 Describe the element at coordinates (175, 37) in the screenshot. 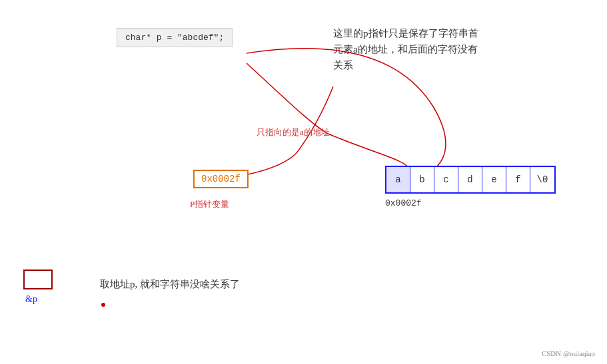

I see `code-box: char* p = "abcdef";` at that location.